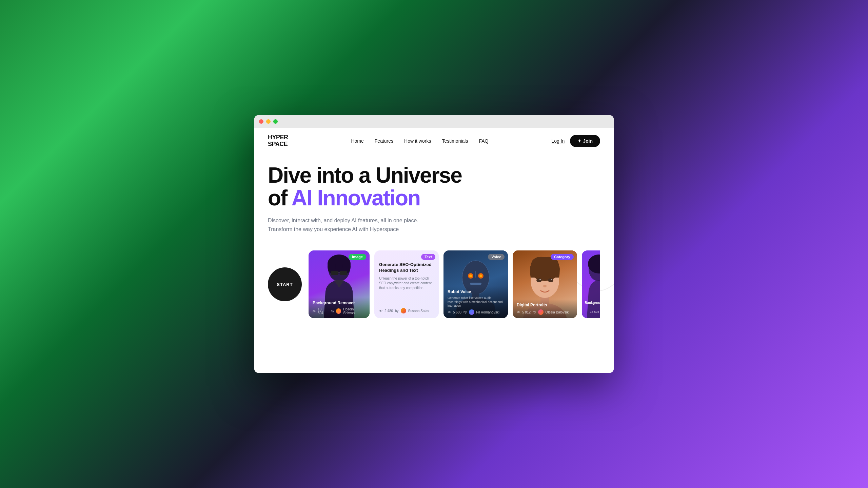 The width and height of the screenshot is (868, 488). I want to click on nav-how-it-works: How it works, so click(418, 141).